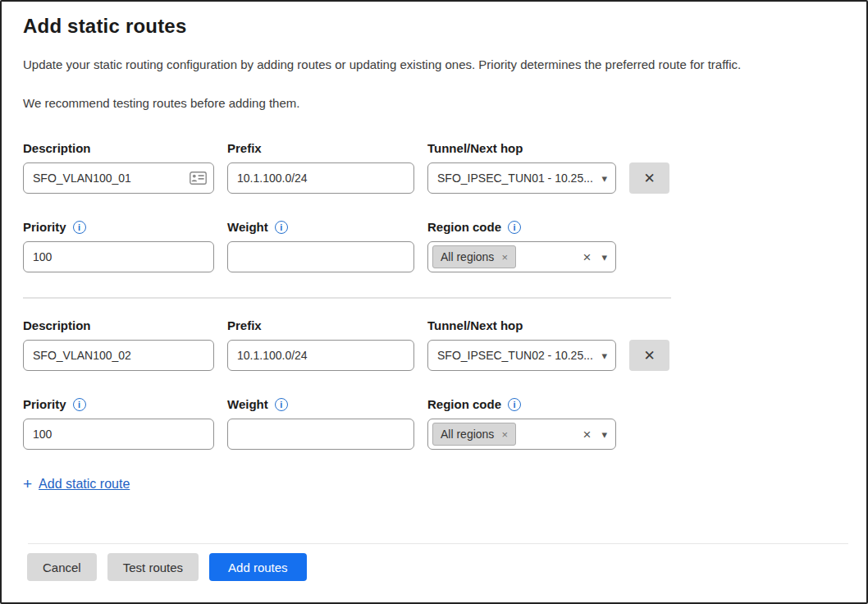 This screenshot has width=868, height=604. Describe the element at coordinates (516, 355) in the screenshot. I see `tunnel-select-value: SFO_IPSEC_TUN02 - 10.25...` at that location.